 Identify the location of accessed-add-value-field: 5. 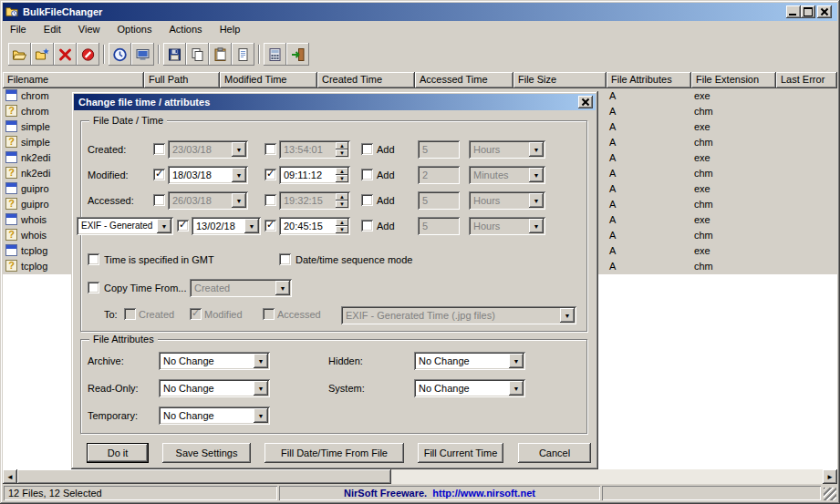
(439, 201).